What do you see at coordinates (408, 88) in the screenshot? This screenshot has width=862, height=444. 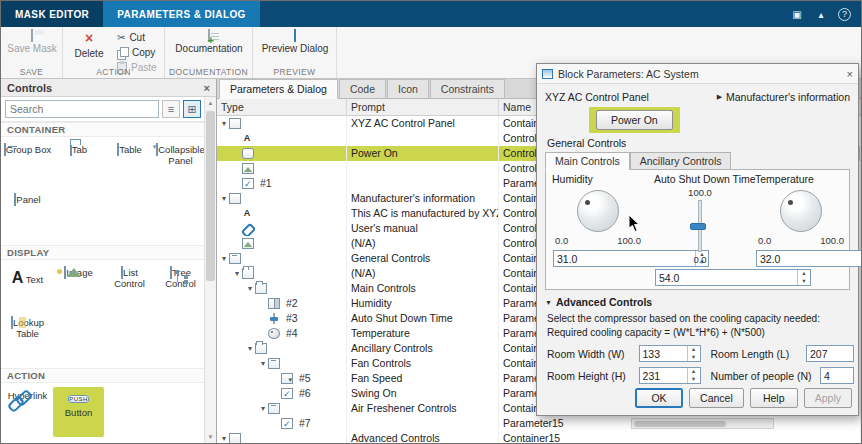 I see `tab-icon: Icon` at bounding box center [408, 88].